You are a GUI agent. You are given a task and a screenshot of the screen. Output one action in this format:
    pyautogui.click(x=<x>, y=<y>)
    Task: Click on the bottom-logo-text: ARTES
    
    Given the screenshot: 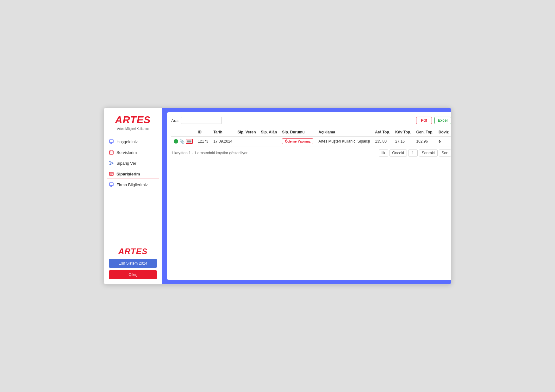 What is the action you would take?
    pyautogui.click(x=133, y=251)
    